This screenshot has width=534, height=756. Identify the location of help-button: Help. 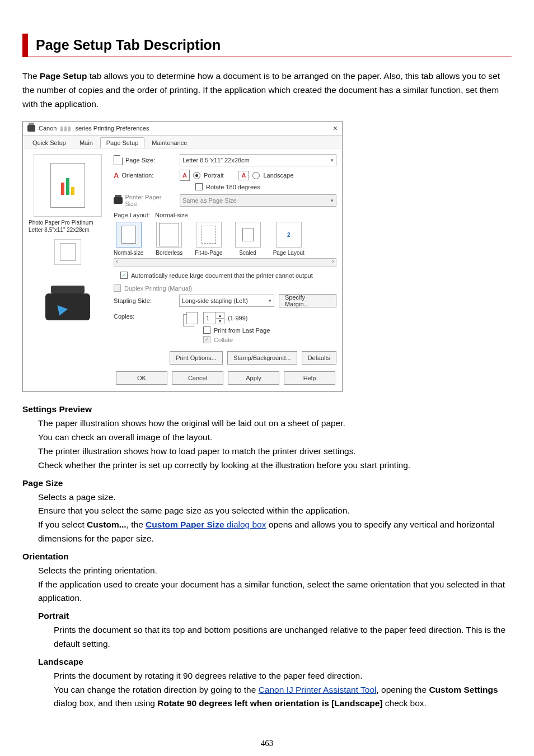
(310, 378).